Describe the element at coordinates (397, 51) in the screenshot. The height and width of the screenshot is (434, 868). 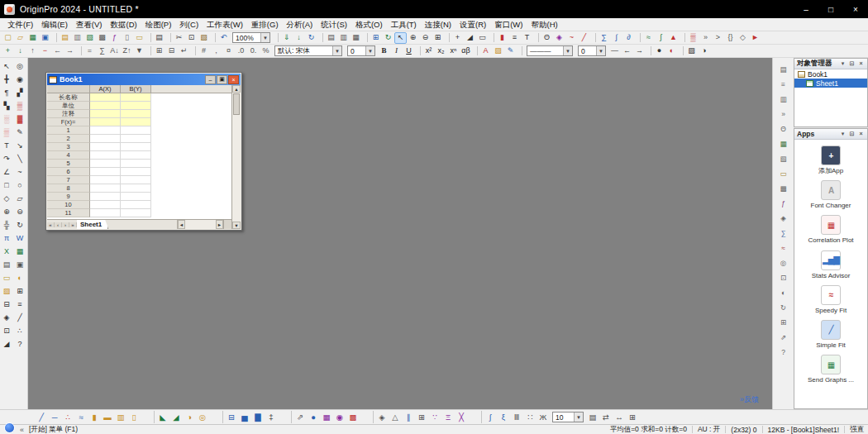
I see `italic-button: I` at that location.